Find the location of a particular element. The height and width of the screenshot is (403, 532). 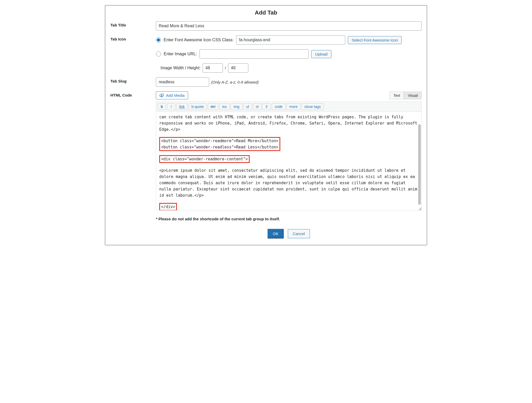

toolbar-more-button: more is located at coordinates (294, 107).